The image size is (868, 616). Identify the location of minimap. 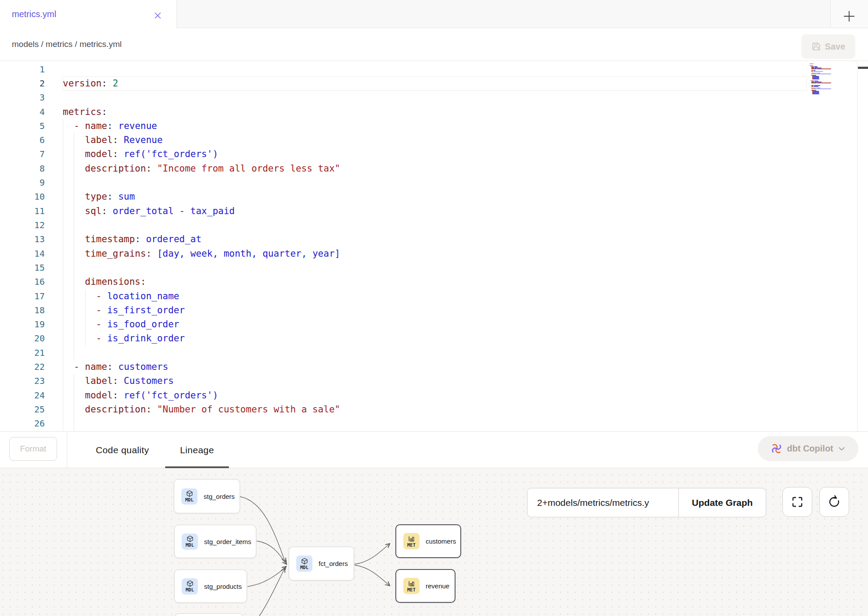
(832, 89).